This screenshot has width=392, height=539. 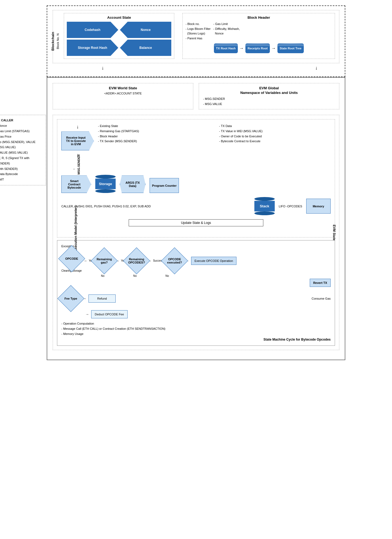 What do you see at coordinates (78, 141) in the screenshot?
I see `receive-tx-box: Receive Input TX to Execute in EVM` at bounding box center [78, 141].